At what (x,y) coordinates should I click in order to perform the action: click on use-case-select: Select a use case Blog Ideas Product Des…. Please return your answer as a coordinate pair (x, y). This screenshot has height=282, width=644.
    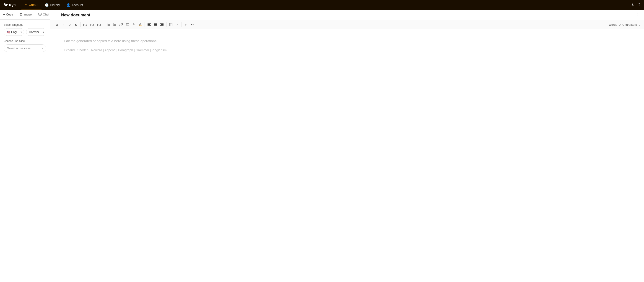
    Looking at the image, I should click on (25, 48).